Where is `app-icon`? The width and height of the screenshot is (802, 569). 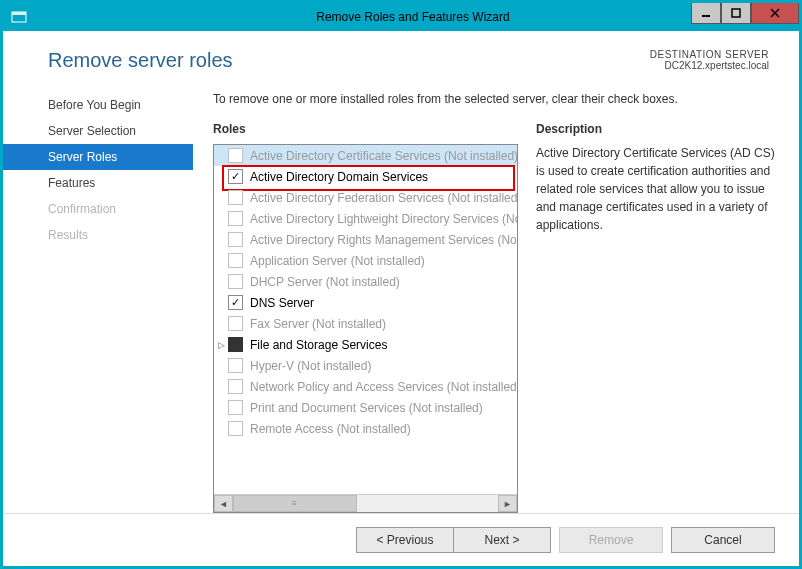
app-icon is located at coordinates (19, 17).